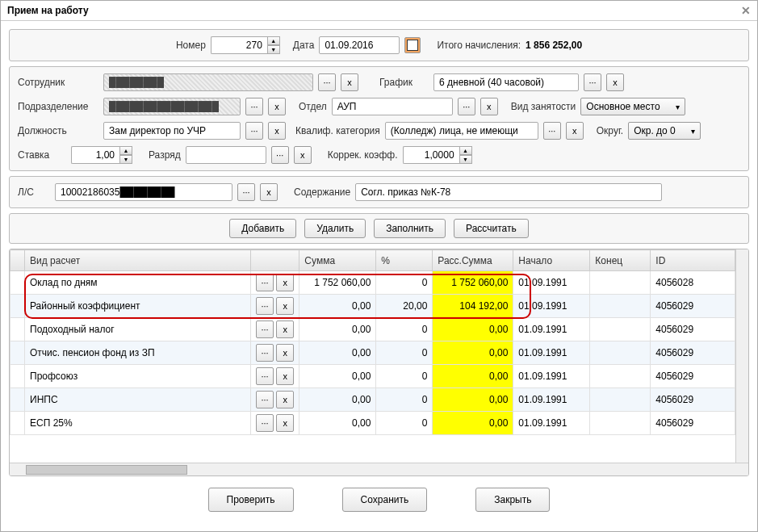 Image resolution: width=758 pixels, height=532 pixels. What do you see at coordinates (431, 155) in the screenshot?
I see `coeff-input` at bounding box center [431, 155].